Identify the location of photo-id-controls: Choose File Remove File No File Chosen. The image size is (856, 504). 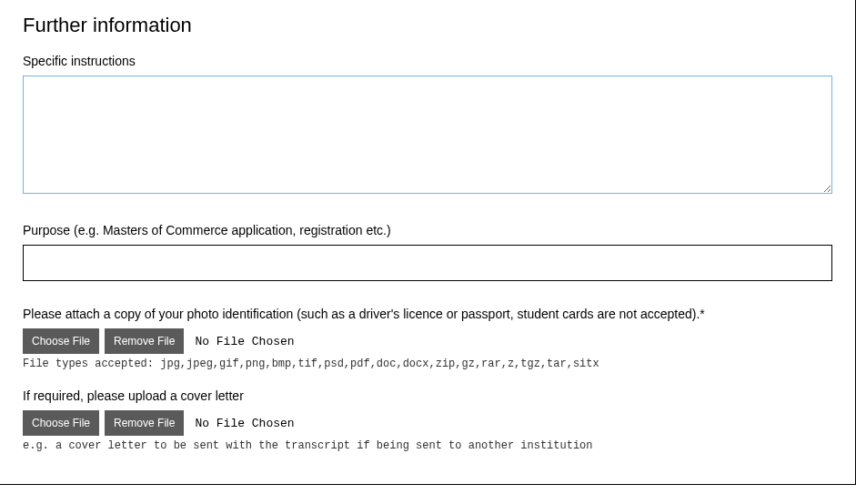
(428, 341).